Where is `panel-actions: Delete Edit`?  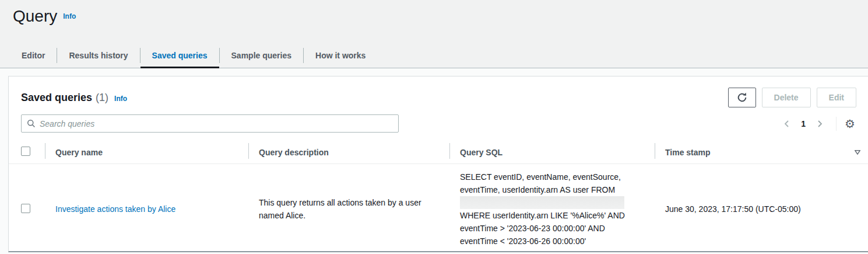
panel-actions: Delete Edit is located at coordinates (792, 98).